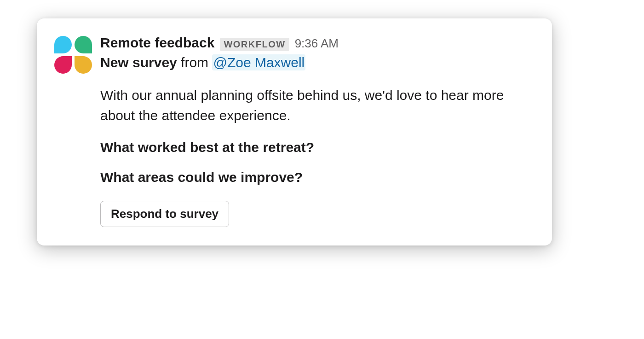 The width and height of the screenshot is (644, 339). I want to click on sender-name: Remote feedback, so click(157, 43).